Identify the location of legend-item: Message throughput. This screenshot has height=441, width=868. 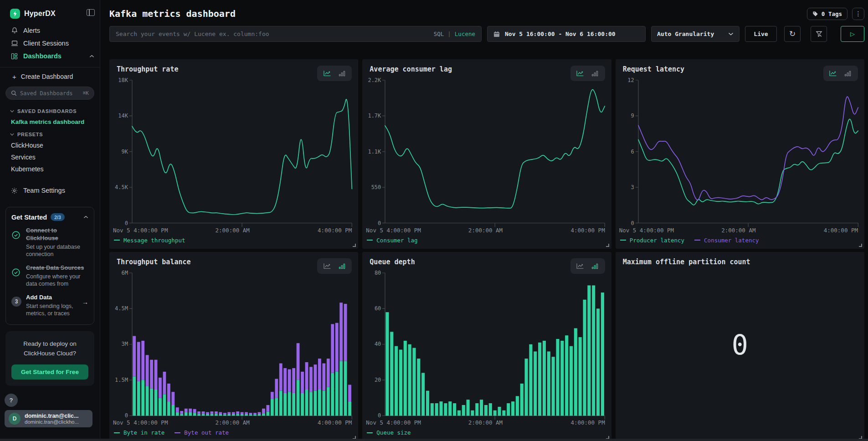
(149, 241).